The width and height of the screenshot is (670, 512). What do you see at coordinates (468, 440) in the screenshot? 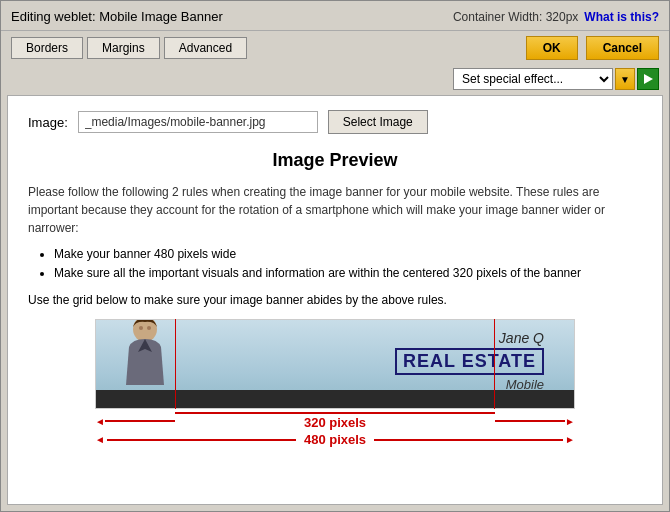
I see `line-480-right` at bounding box center [468, 440].